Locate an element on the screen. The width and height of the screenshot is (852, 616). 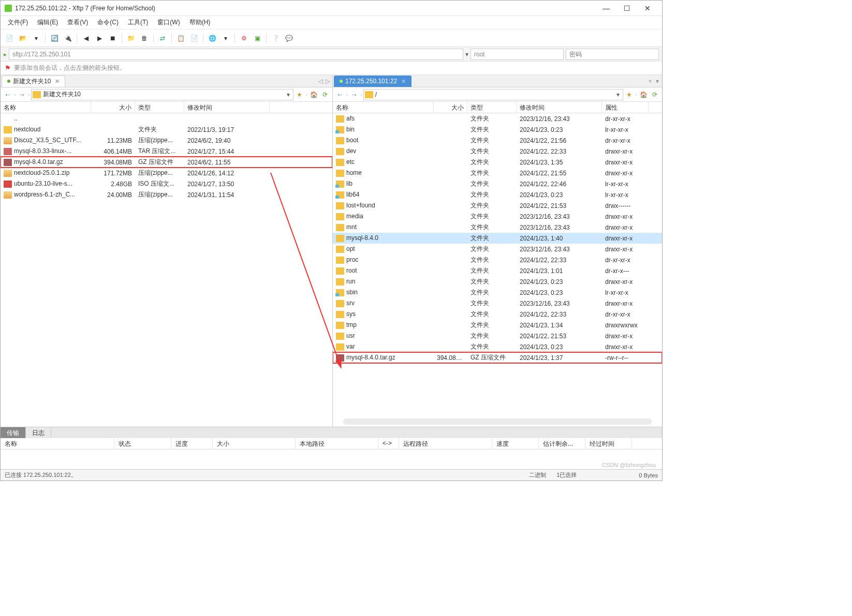
local-path-input: 新建文件夹10 ▾ is located at coordinates (163, 95).